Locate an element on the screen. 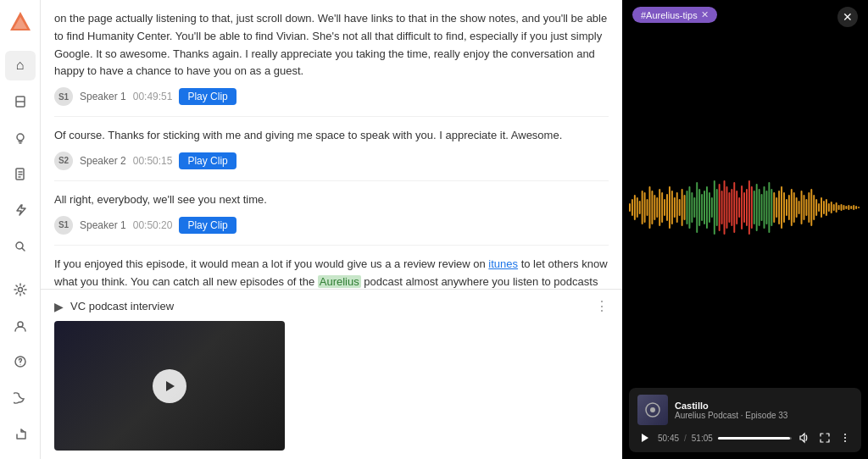 The image size is (868, 459). settings-nav-icon is located at coordinates (20, 290).